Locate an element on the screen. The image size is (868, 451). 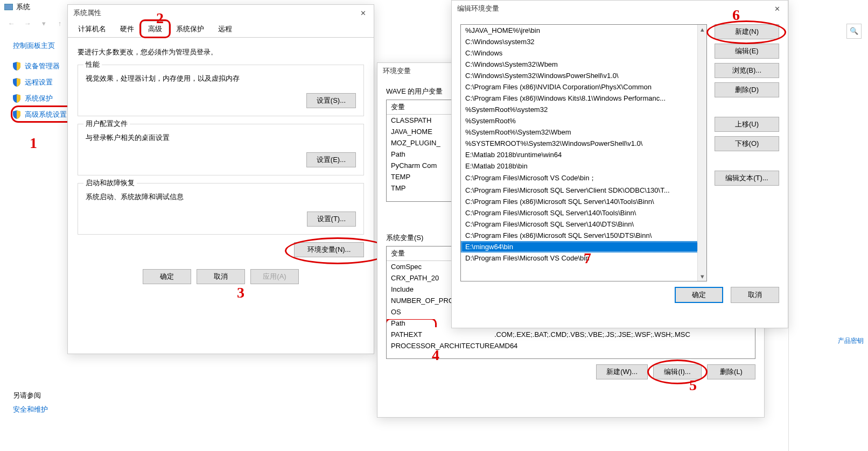
list-item: C:\Program Files\Microsoft SQL Server\Cl… is located at coordinates (584, 191).